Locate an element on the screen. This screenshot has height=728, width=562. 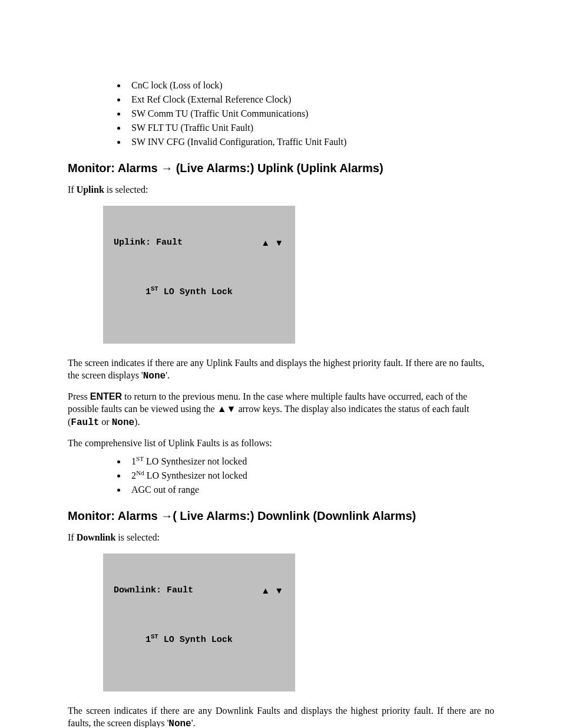
heading-text: (Live Alarms:) Uplink (Uplink Alarms) is located at coordinates (278, 168).